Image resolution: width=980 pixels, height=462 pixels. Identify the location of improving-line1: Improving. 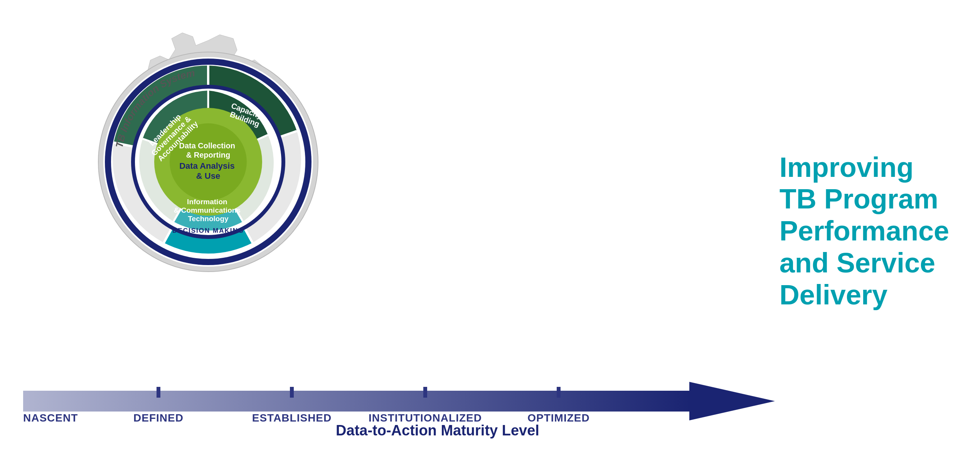
(864, 167).